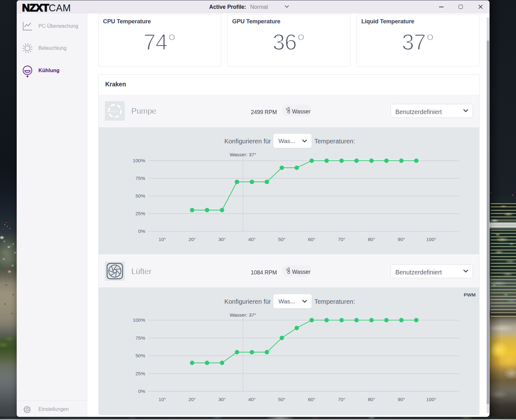 This screenshot has width=516, height=420. Describe the element at coordinates (115, 112) in the screenshot. I see `svg-text: NZXT` at that location.